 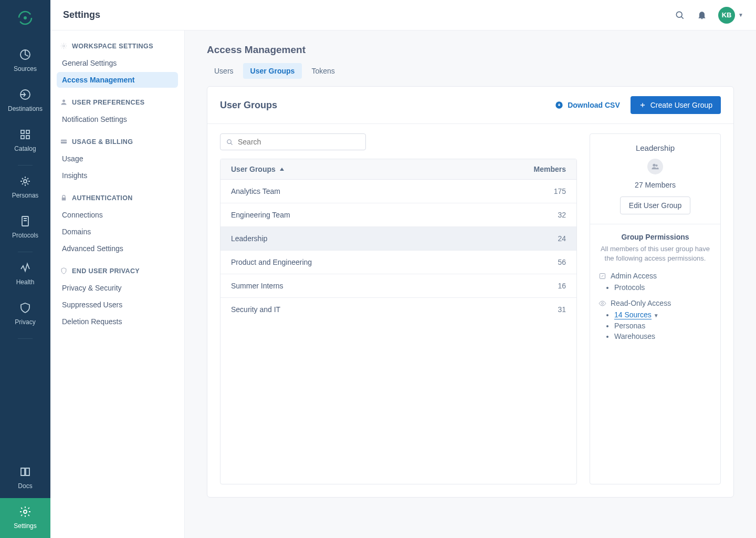 What do you see at coordinates (398, 263) in the screenshot?
I see `table-row: Product and Engineering 56` at bounding box center [398, 263].